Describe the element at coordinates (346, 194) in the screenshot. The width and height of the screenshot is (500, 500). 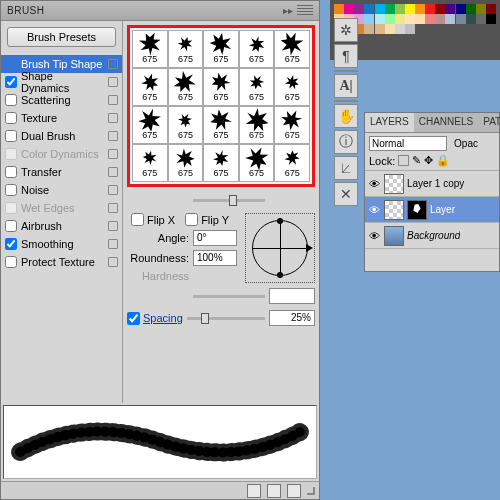
I see `swap-icon: ✕` at that location.